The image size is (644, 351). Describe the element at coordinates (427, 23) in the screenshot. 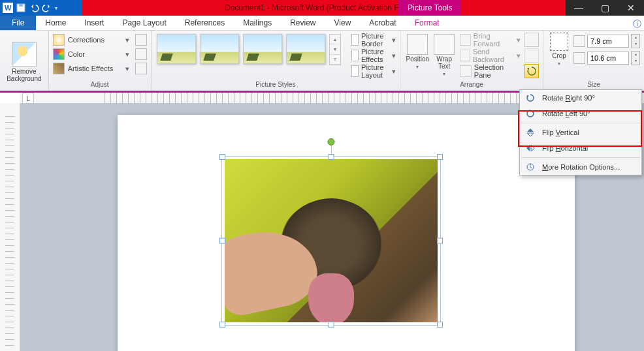

I see `tab-format: Format` at that location.